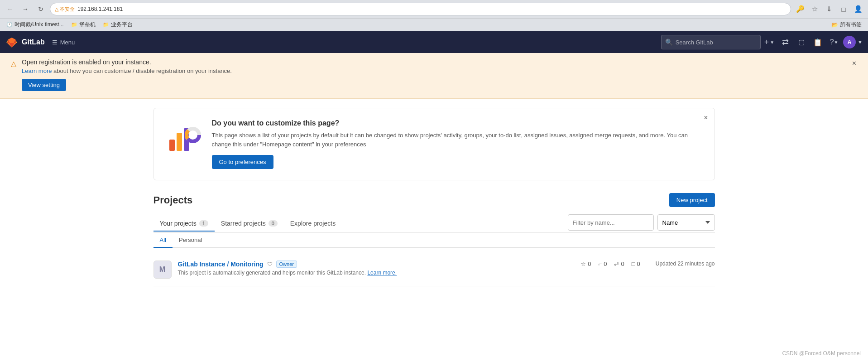 This screenshot has width=868, height=362. I want to click on tab-explore-projects-label: Explore projects, so click(313, 223).